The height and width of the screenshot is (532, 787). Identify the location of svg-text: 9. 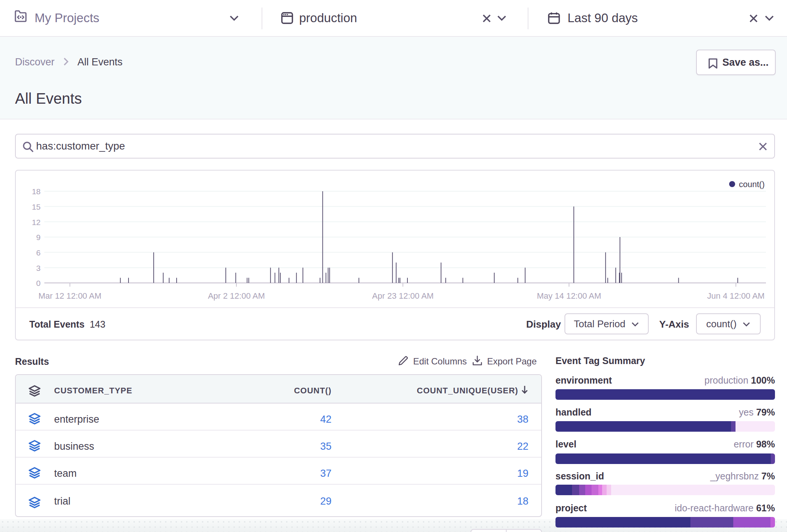
(38, 237).